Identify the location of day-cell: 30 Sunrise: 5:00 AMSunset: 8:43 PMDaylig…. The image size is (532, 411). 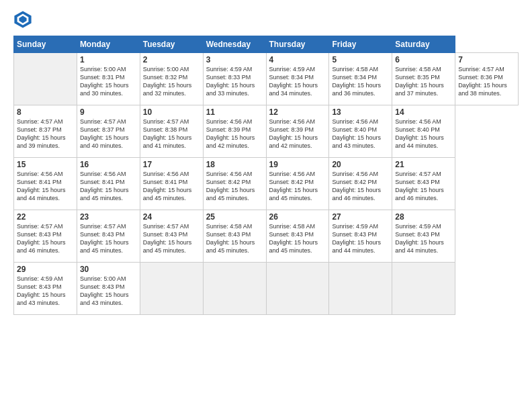
(108, 289).